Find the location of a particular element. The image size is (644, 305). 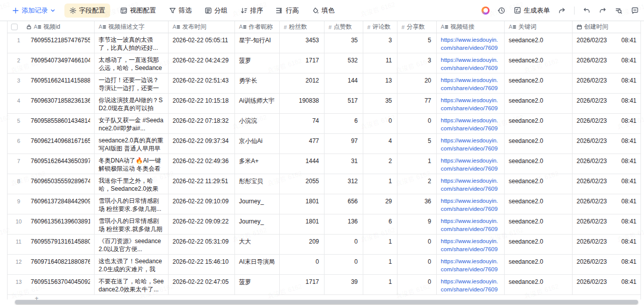

view-config-button: 视图配置 is located at coordinates (138, 11).